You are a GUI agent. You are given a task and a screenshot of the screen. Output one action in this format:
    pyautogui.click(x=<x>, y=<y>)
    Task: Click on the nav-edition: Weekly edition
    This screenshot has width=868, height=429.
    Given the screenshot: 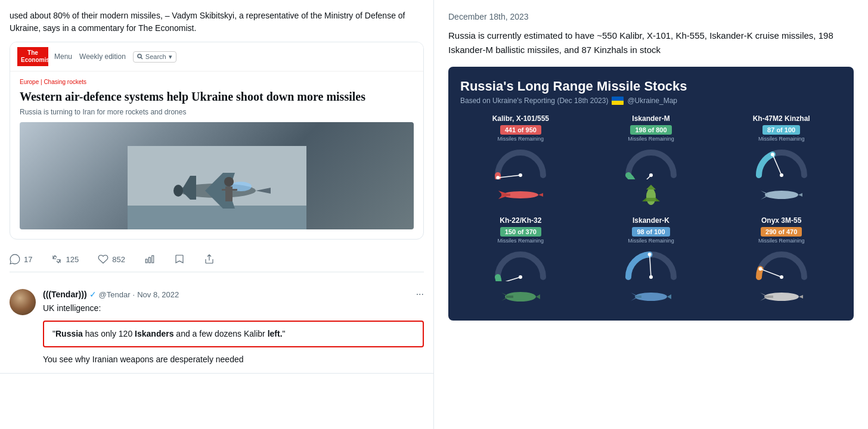 What is the action you would take?
    pyautogui.click(x=103, y=57)
    